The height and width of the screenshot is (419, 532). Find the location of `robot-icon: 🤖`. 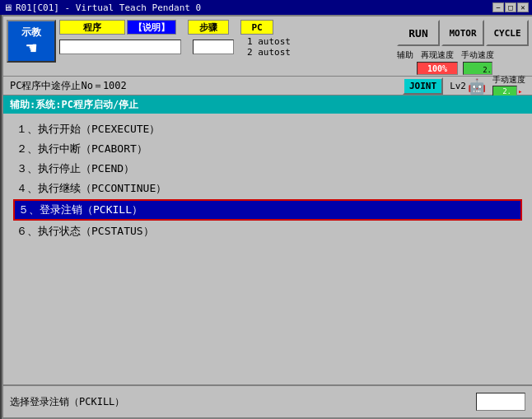

robot-icon: 🤖 is located at coordinates (477, 86).